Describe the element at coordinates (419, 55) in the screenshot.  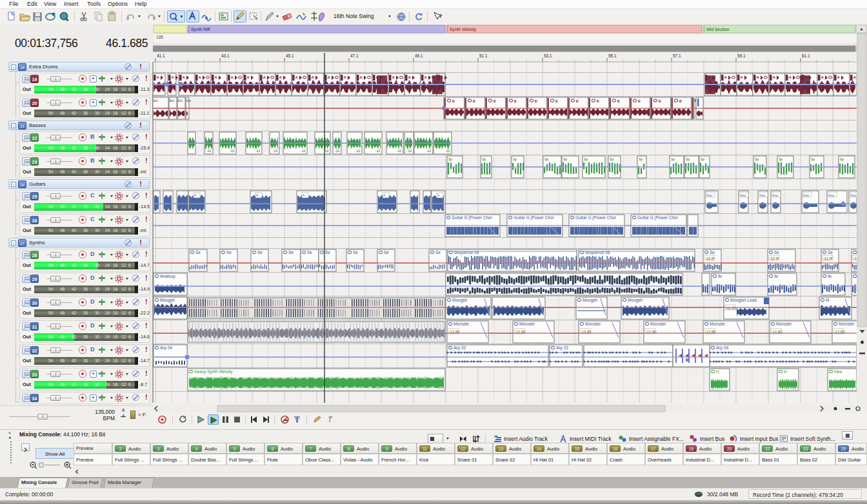
I see `svg-text: 49.1` at that location.